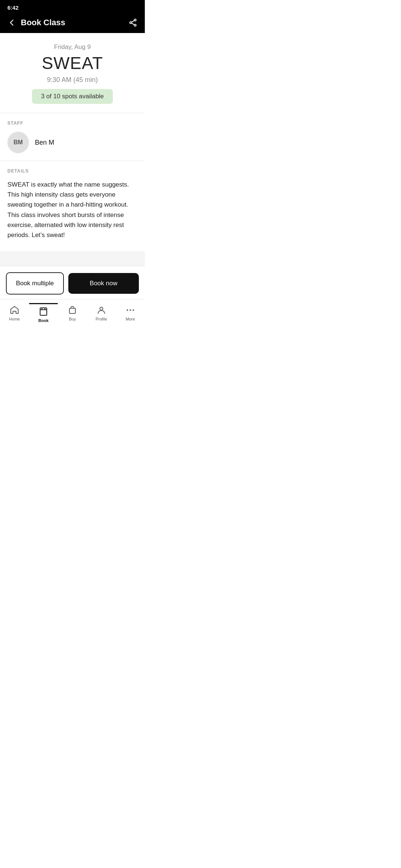 Image resolution: width=401 pixels, height=868 pixels. What do you see at coordinates (72, 96) in the screenshot?
I see `spots-badge: 3 of 10 spots available` at bounding box center [72, 96].